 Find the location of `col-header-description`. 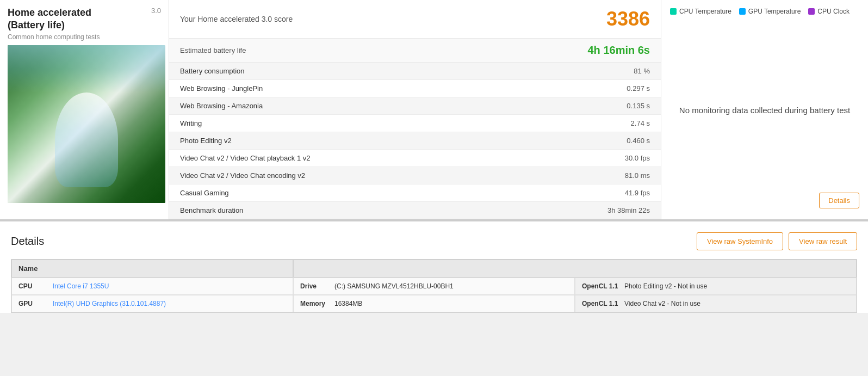

col-header-description is located at coordinates (575, 269).